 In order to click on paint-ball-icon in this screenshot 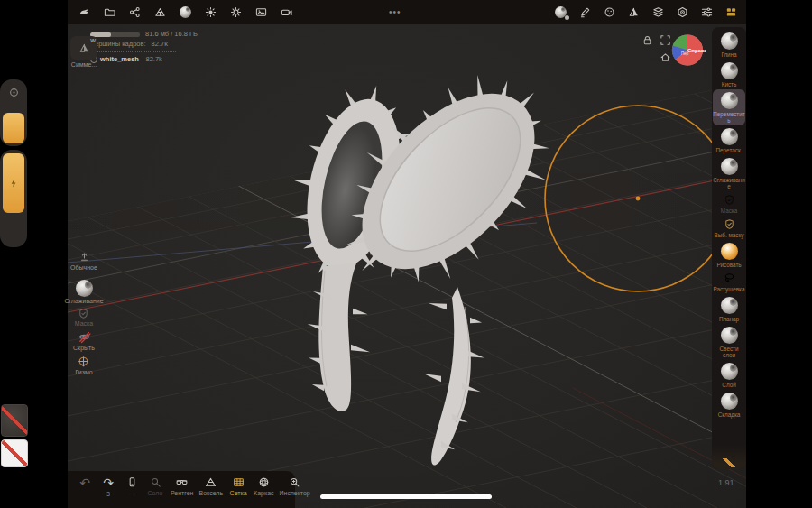, I will do `click(729, 251)`.